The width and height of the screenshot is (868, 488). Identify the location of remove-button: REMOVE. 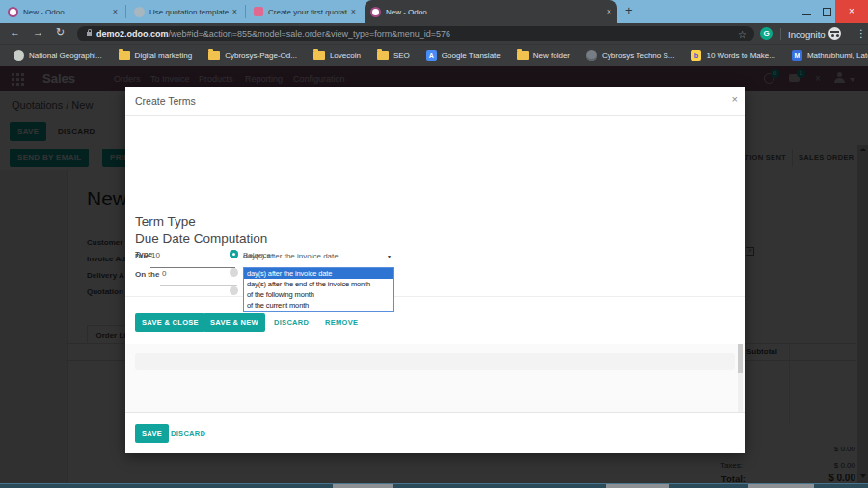
(341, 322).